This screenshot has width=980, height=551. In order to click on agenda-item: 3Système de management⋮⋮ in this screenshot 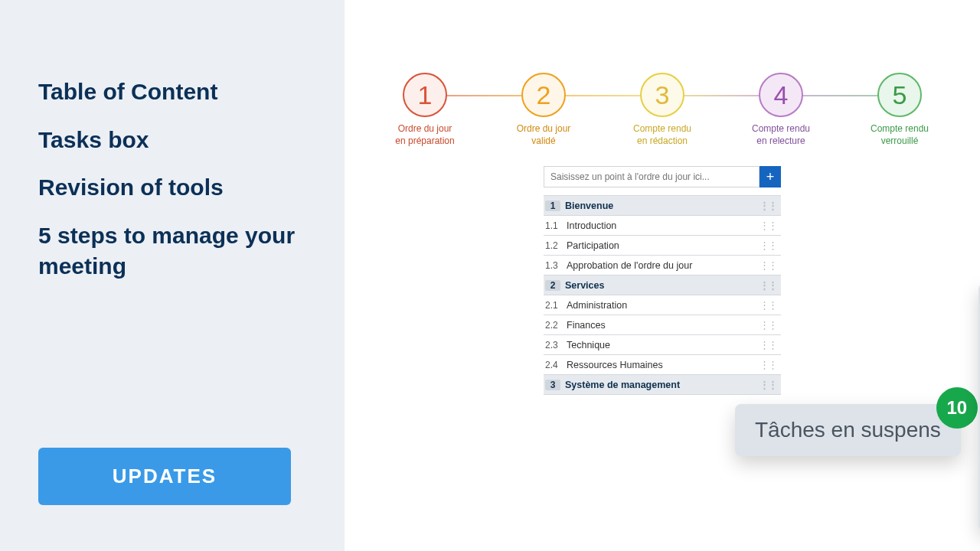, I will do `click(662, 385)`.